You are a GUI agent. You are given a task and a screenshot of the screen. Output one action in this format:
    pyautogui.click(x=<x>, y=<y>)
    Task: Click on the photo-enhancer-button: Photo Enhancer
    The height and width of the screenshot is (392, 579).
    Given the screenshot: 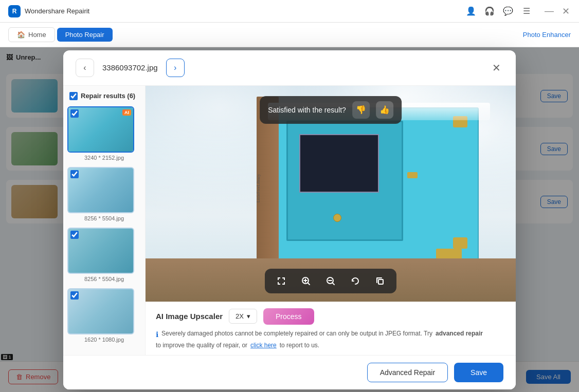 What is the action you would take?
    pyautogui.click(x=547, y=35)
    